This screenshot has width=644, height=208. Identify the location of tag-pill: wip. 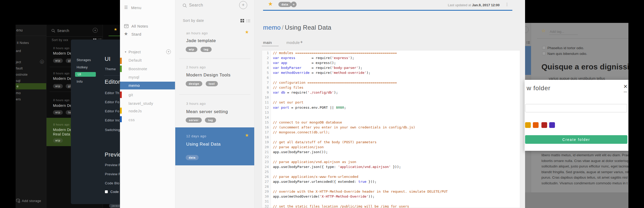
(58, 140).